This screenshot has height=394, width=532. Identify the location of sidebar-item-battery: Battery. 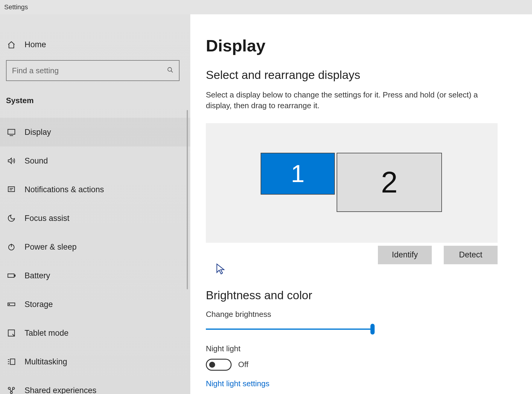
(95, 276).